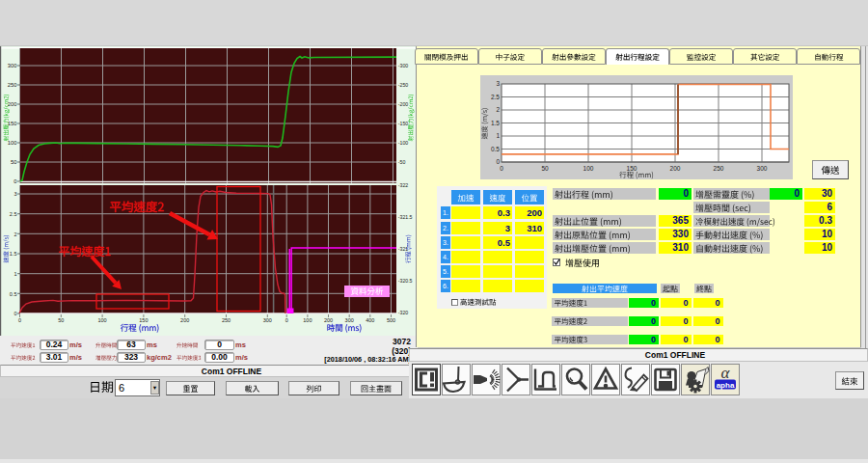 This screenshot has height=463, width=868. I want to click on svg-text: -150, so click(403, 123).